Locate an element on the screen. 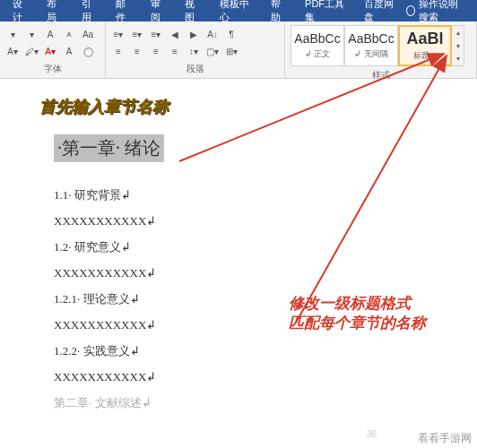 Image resolution: width=477 pixels, height=448 pixels. tab-template-center: 模板中心 is located at coordinates (237, 11).